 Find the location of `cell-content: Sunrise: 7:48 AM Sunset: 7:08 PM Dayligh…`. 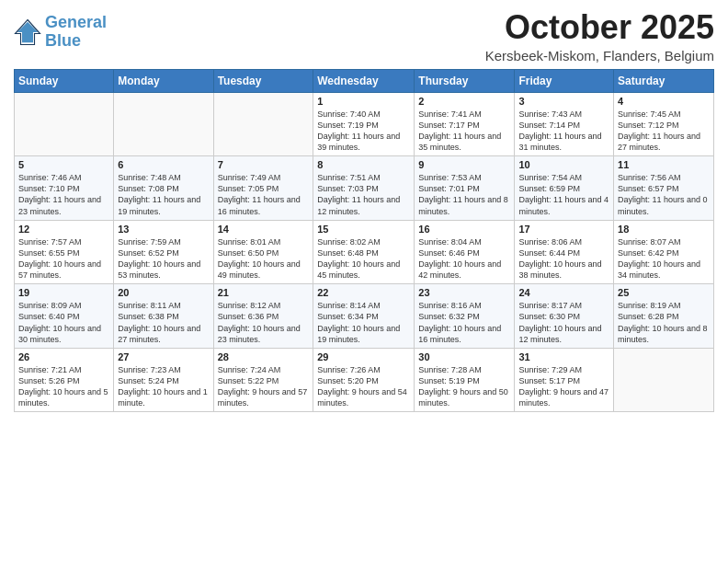

cell-content: Sunrise: 7:48 AM Sunset: 7:08 PM Dayligh… is located at coordinates (164, 195).